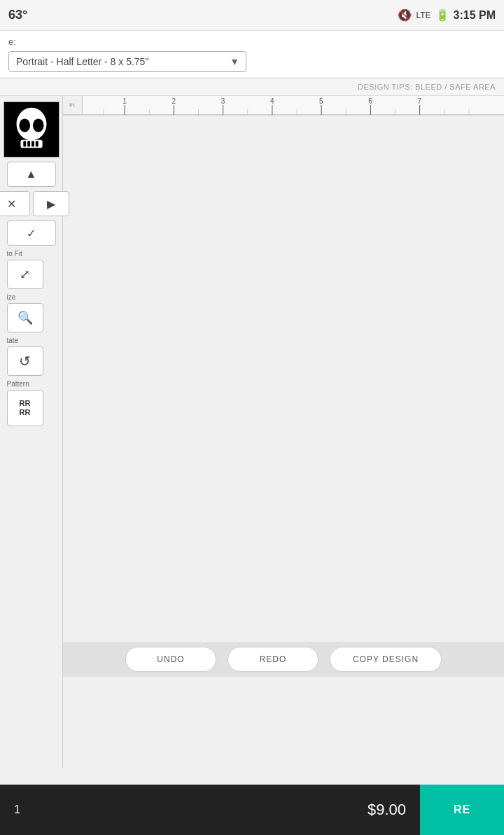 The image size is (504, 835). I want to click on close-button: ✕, so click(15, 204).